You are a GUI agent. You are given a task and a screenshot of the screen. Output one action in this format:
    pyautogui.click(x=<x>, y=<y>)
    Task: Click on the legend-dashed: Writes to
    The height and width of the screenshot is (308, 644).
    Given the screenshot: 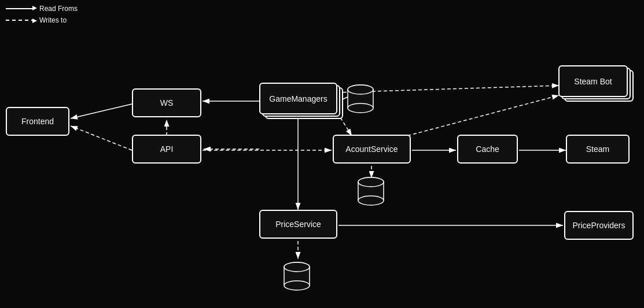 What is the action you would take?
    pyautogui.click(x=42, y=20)
    